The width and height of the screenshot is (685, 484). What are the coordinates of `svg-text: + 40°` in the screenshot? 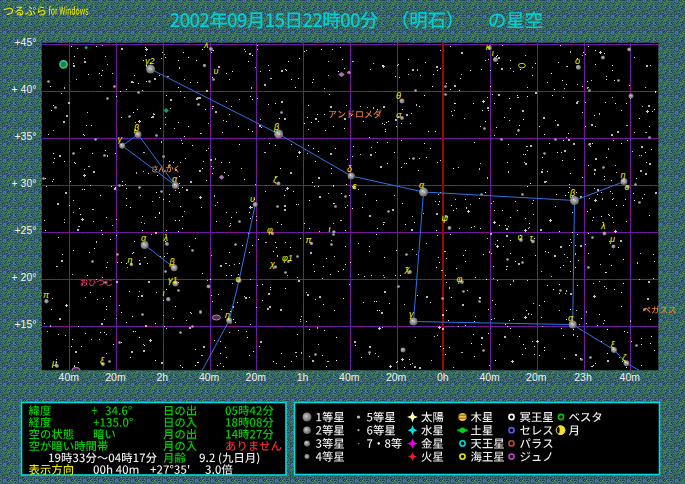 It's located at (24, 89).